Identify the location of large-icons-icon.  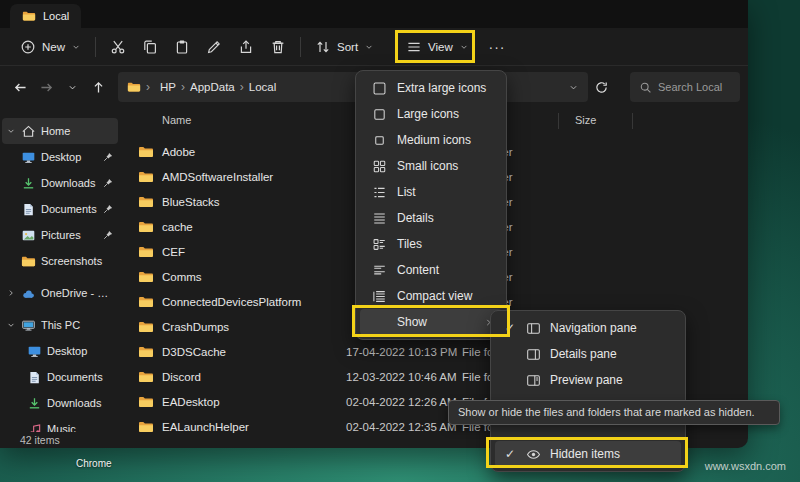
(380, 114).